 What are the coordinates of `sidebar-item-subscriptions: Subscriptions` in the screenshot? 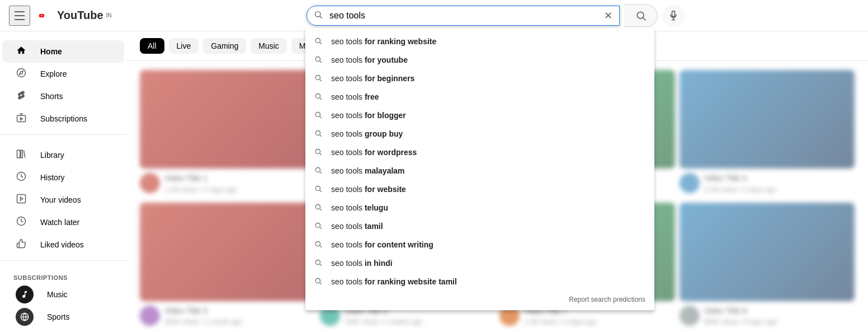 It's located at (63, 119).